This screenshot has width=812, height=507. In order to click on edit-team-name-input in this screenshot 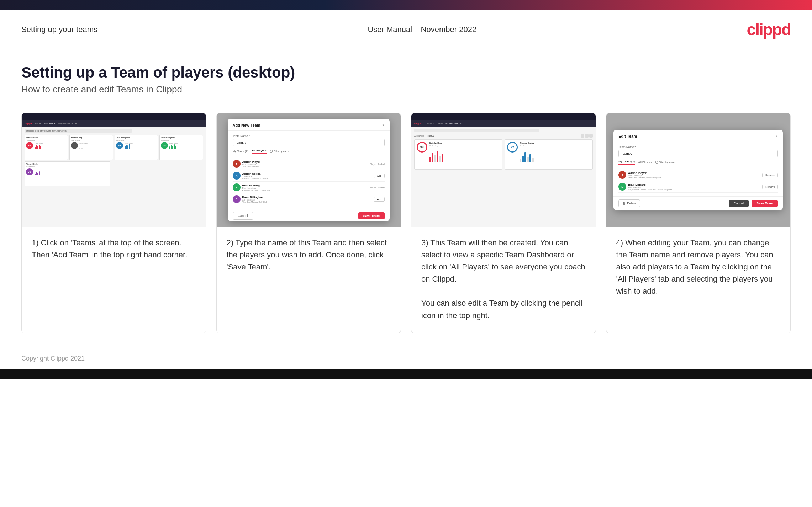, I will do `click(698, 154)`.